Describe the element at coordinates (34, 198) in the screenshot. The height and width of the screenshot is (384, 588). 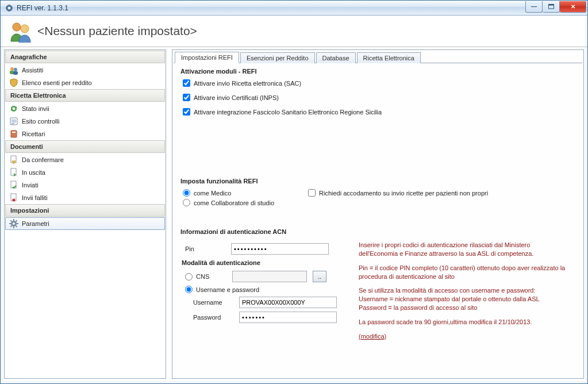
I see `sidebar-item-label: Invii falliti` at that location.